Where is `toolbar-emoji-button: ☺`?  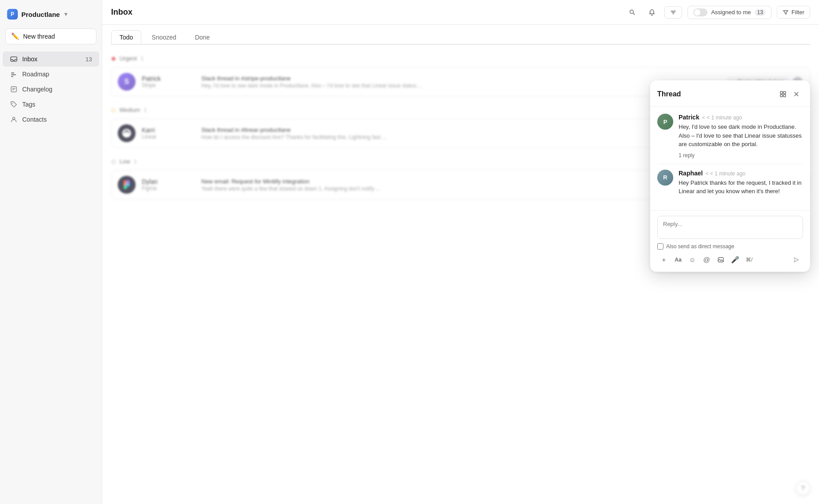
toolbar-emoji-button: ☺ is located at coordinates (692, 260).